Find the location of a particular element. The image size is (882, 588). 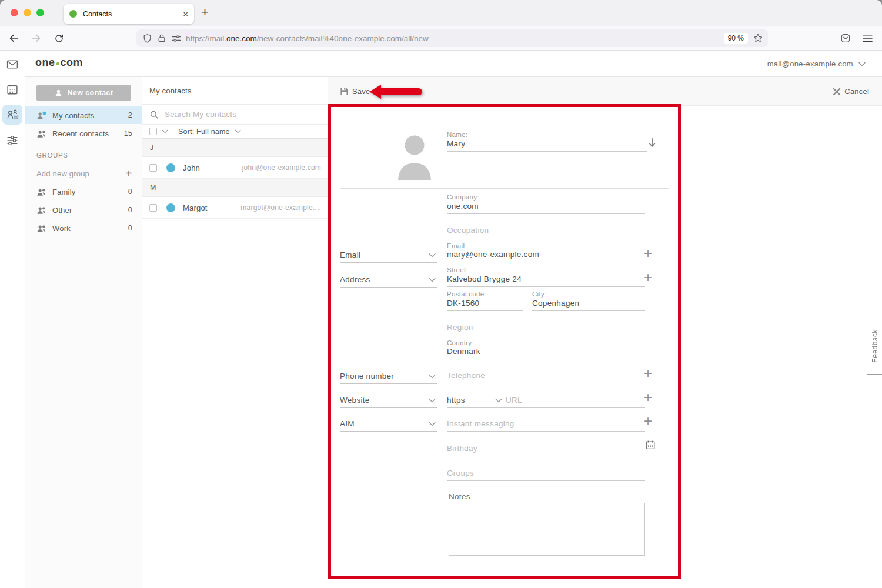

tab-title: Contacts is located at coordinates (133, 14).